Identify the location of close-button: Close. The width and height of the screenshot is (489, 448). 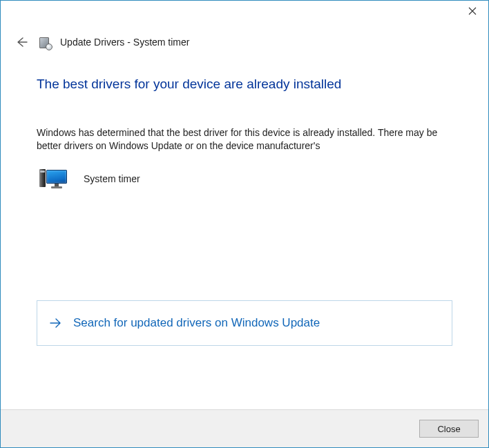
(449, 429).